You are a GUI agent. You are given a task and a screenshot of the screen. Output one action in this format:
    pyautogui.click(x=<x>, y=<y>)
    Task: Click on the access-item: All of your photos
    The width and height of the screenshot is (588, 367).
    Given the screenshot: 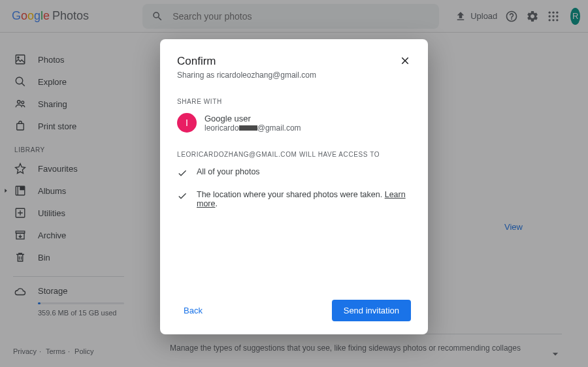 What is the action you would take?
    pyautogui.click(x=294, y=172)
    